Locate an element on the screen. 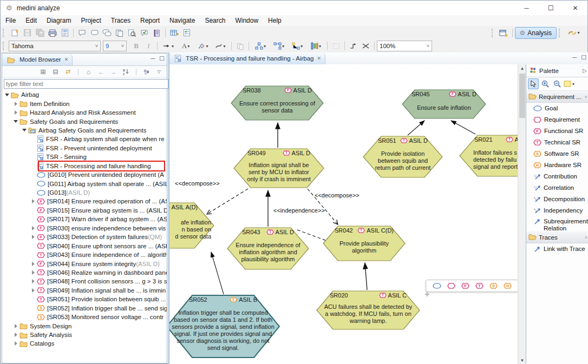 This screenshot has width=588, height=364. tree-item: System Design is located at coordinates (84, 326).